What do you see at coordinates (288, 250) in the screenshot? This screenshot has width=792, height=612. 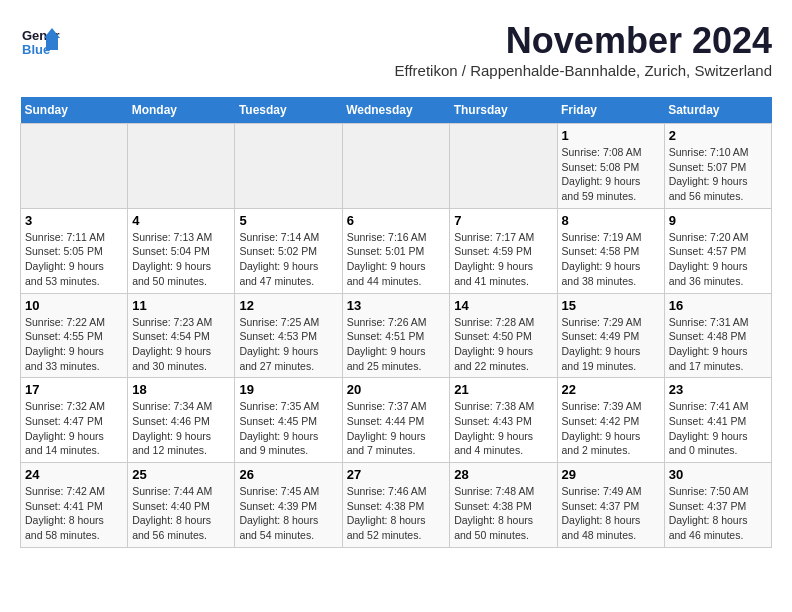 I see `calendar-cell: 5Sunrise: 7:14 AM Sunset: 5:02 PM Daylig…` at bounding box center [288, 250].